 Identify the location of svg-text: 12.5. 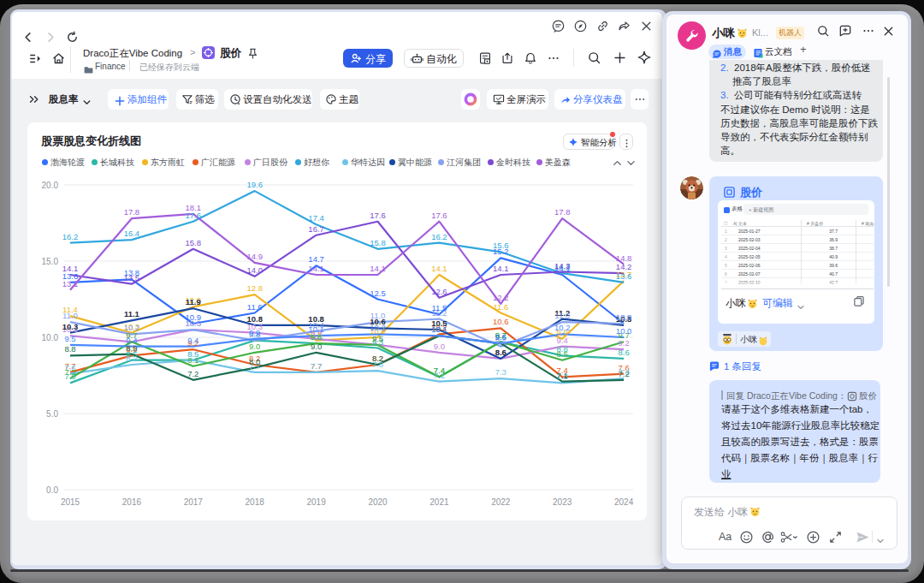
(378, 293).